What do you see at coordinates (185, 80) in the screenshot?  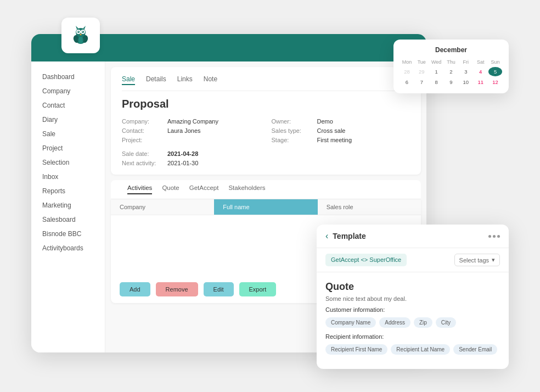 I see `tab-links: Links` at bounding box center [185, 80].